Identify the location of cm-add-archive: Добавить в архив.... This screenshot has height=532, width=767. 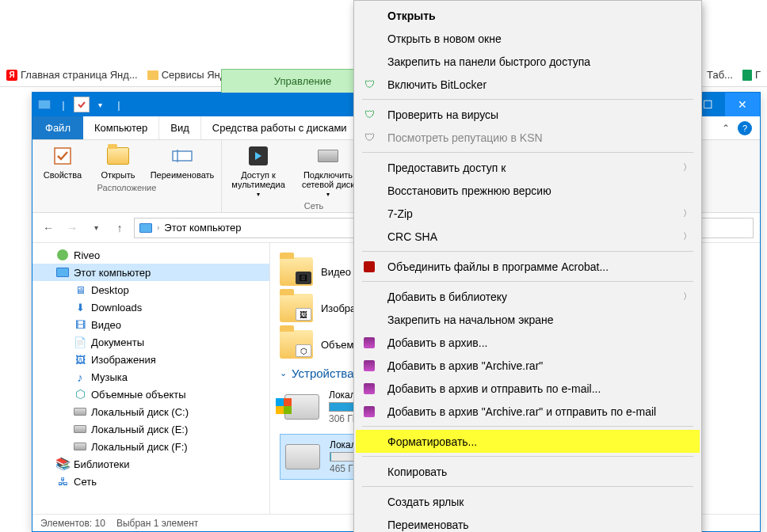
(528, 342).